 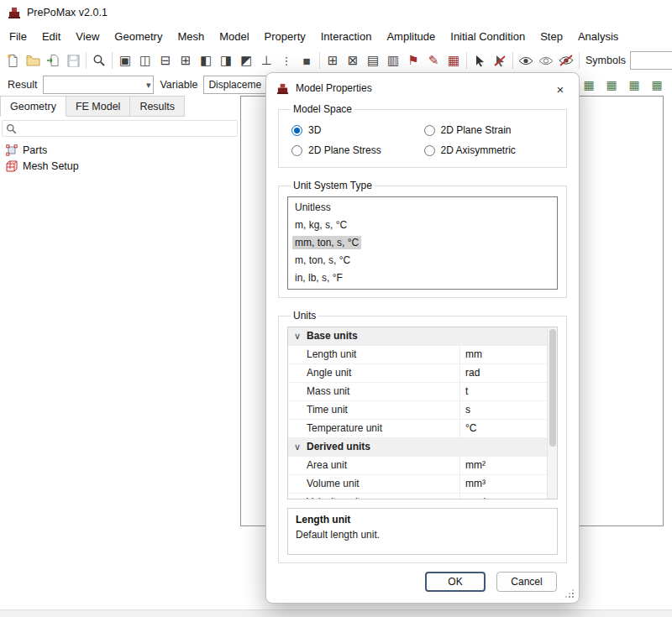 I want to click on mesh-view-icon: ▥, so click(x=393, y=60).